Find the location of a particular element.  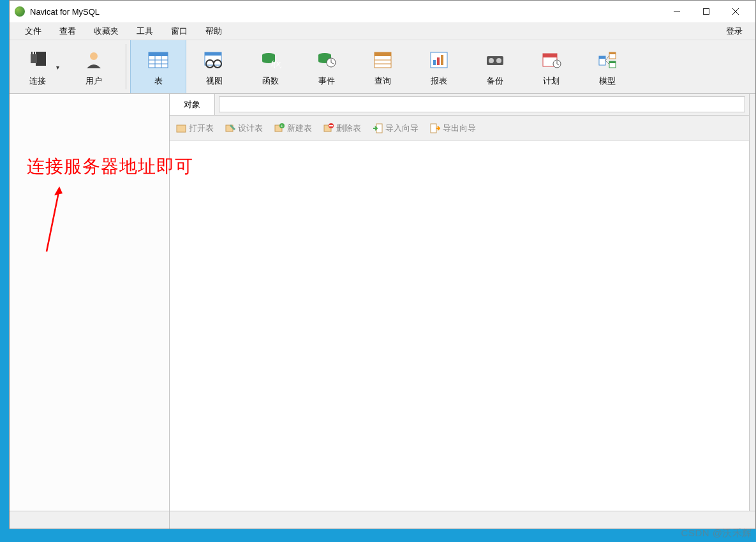

export-wizard-label: 导出向导 is located at coordinates (459, 128).